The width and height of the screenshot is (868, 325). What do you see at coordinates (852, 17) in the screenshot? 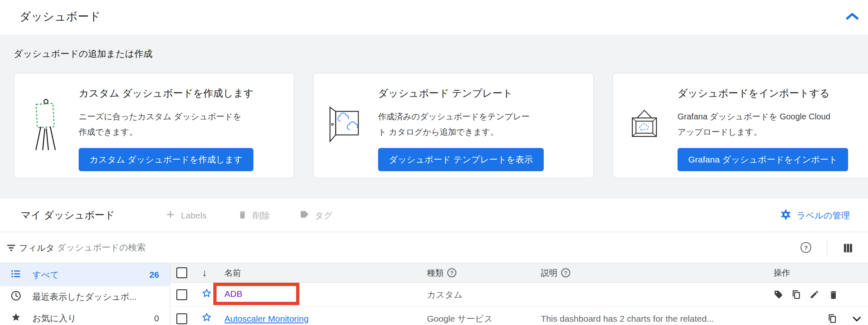
I see `chevron-up-icon` at bounding box center [852, 17].